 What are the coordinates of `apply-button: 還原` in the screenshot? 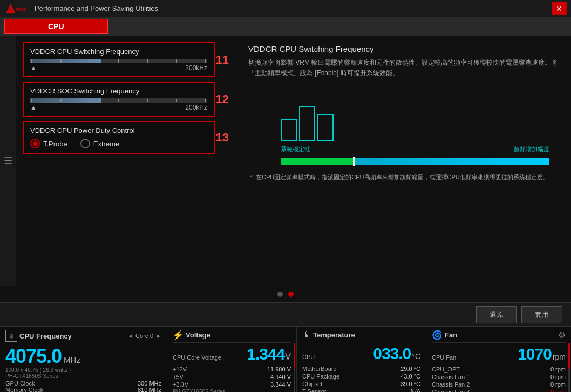 It's located at (497, 315).